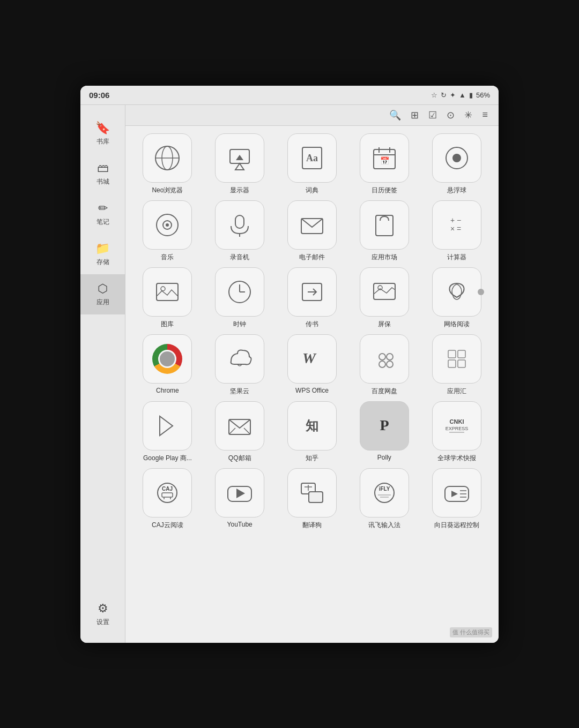  What do you see at coordinates (384, 225) in the screenshot?
I see `market-icon` at bounding box center [384, 225].